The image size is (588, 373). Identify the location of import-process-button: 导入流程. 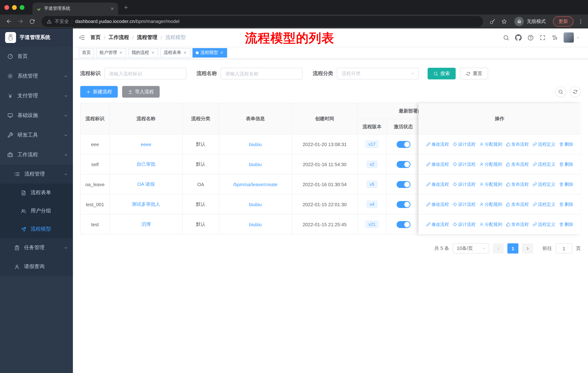
(141, 92).